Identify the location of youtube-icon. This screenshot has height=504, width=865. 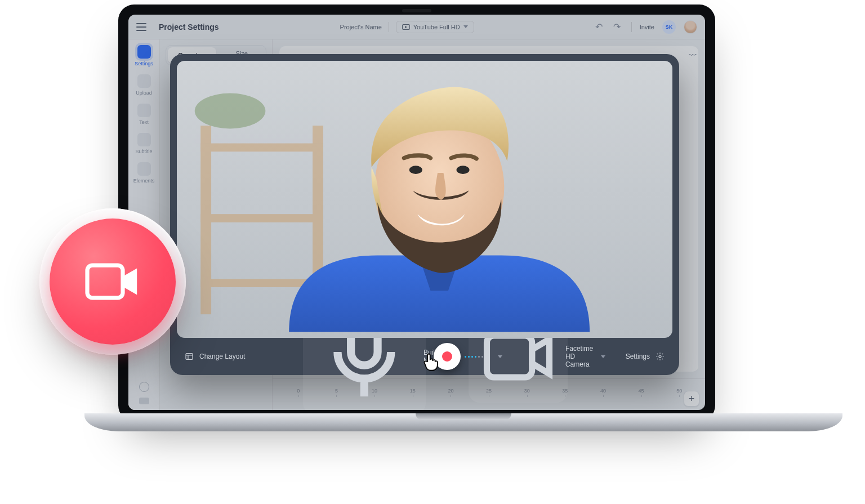
(406, 27).